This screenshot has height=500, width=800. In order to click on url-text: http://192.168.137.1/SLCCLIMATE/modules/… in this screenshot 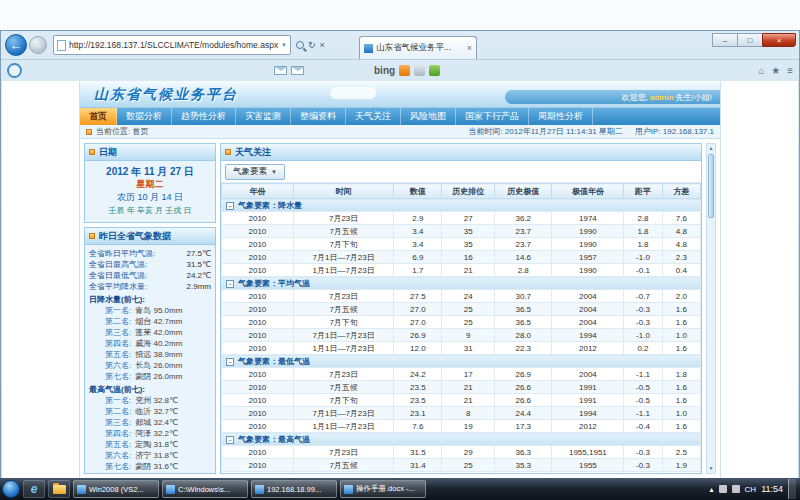, I will do `click(175, 45)`.